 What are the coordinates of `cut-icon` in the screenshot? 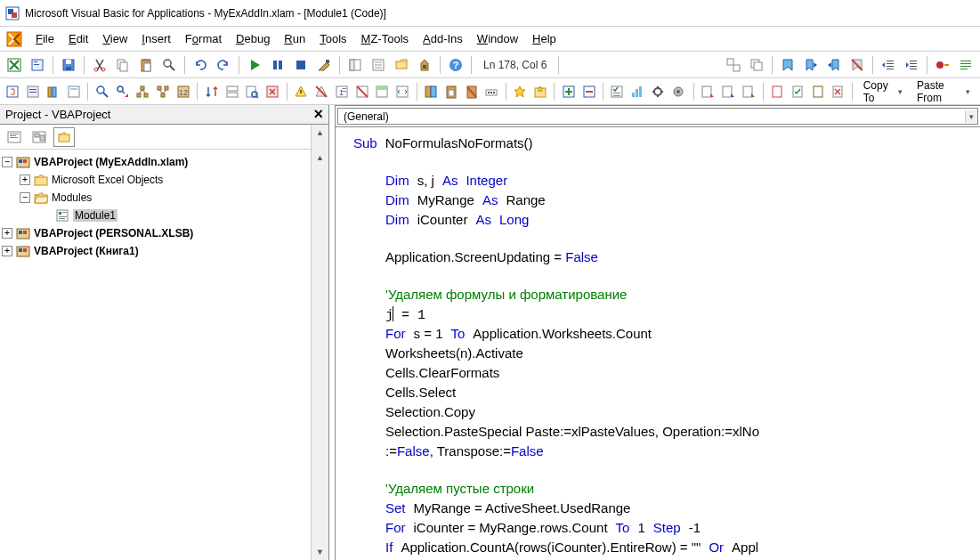 It's located at (100, 65).